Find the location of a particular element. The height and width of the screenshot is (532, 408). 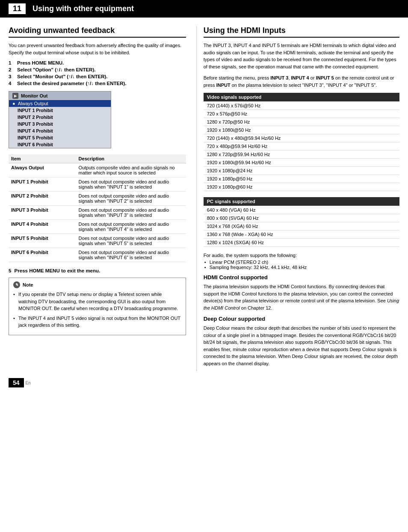

menu-header: ▶ Monitor Out is located at coordinates (60, 96).